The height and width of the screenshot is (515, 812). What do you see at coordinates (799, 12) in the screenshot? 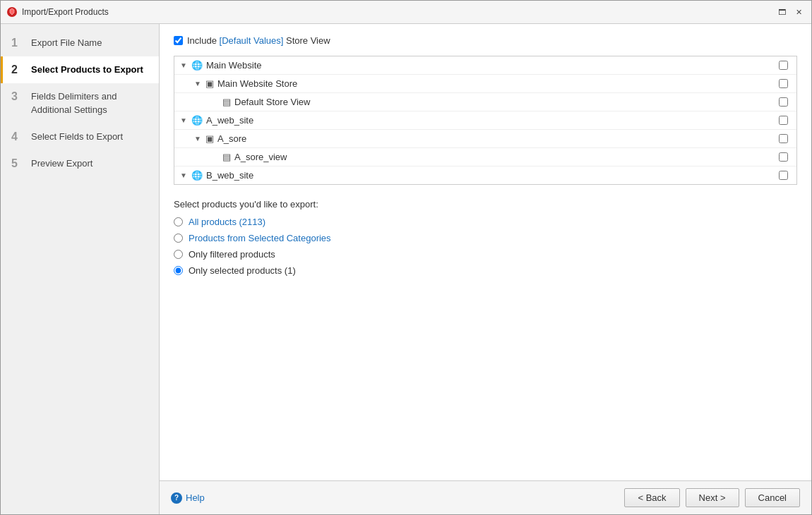
I see `close-button: ✕` at bounding box center [799, 12].